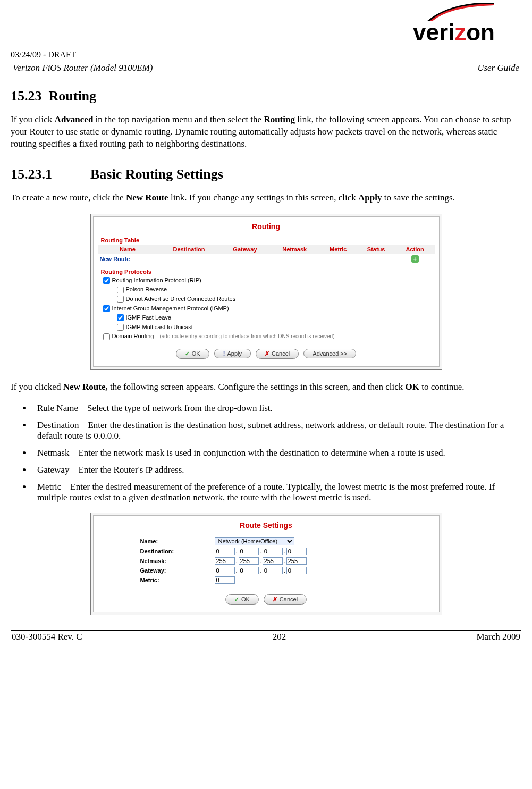 The height and width of the screenshot is (789, 532). Describe the element at coordinates (266, 526) in the screenshot. I see `fig2-title: Route Settings` at that location.